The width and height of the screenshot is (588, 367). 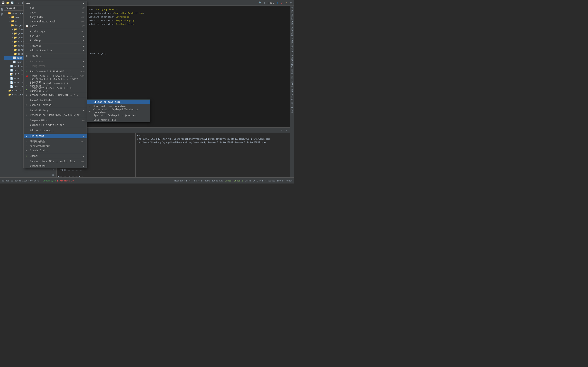 What do you see at coordinates (281, 130) in the screenshot?
I see `run-settings-icon: ⚙` at bounding box center [281, 130].